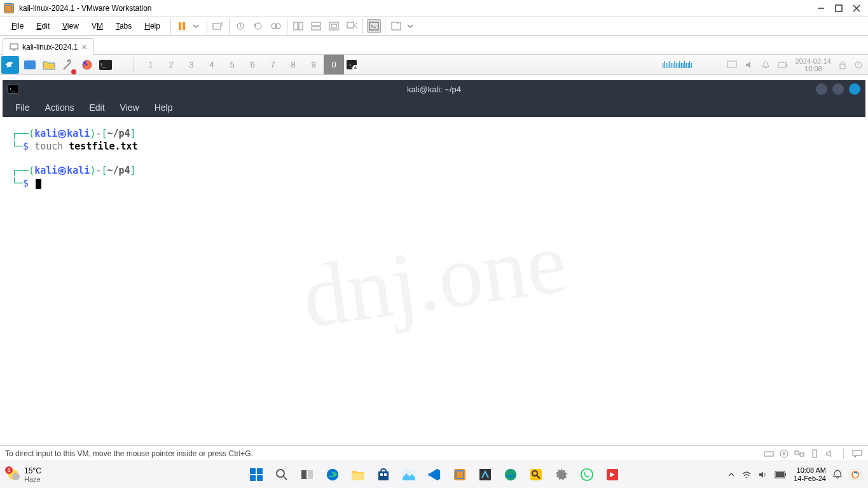  I want to click on panel-lock-icon, so click(843, 65).